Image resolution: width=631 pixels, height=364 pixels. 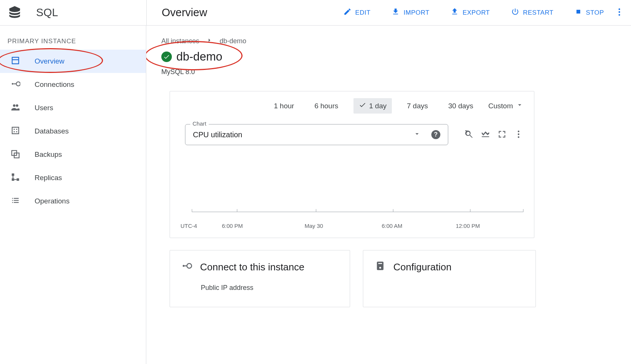 I want to click on check-icon, so click(x=363, y=106).